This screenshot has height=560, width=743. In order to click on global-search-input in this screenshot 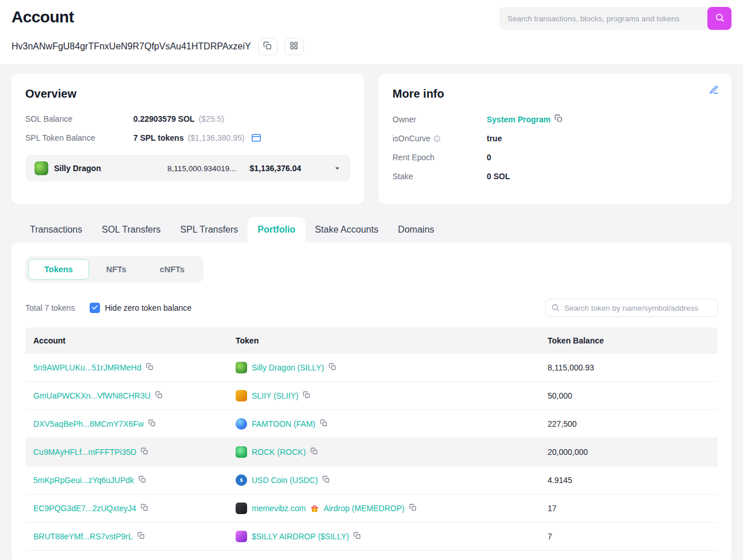, I will do `click(605, 18)`.